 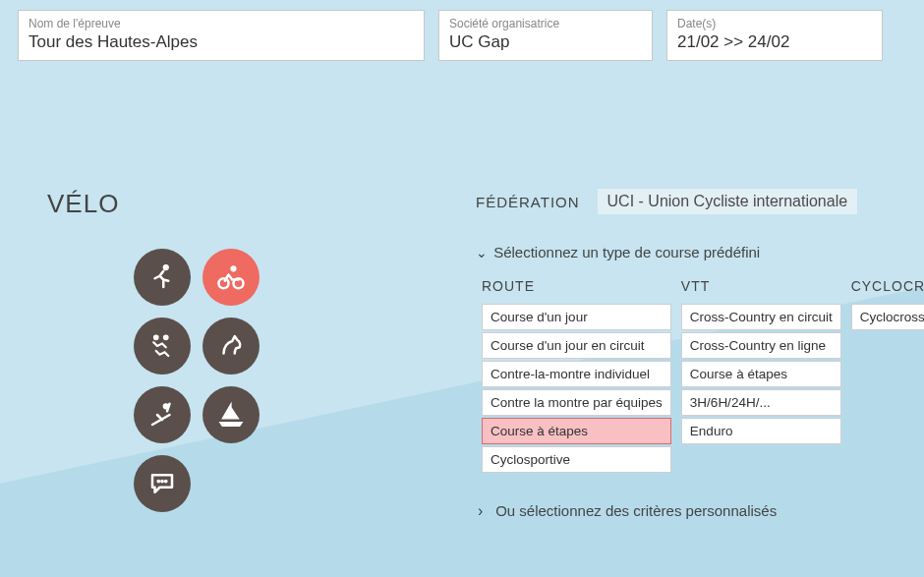 What do you see at coordinates (162, 277) in the screenshot?
I see `running-icon` at bounding box center [162, 277].